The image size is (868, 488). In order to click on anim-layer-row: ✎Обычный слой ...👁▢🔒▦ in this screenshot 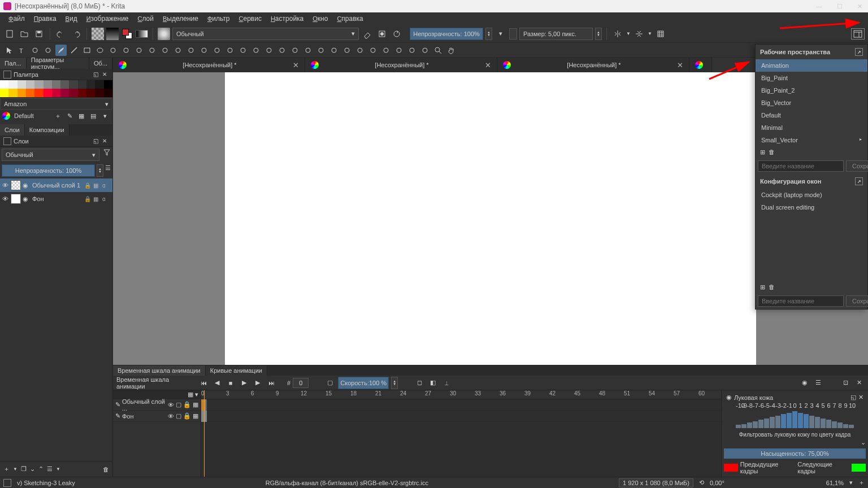, I will do `click(157, 405)`.